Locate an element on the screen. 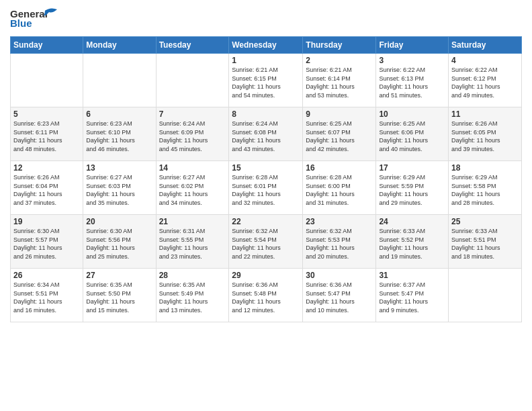 The image size is (532, 411). day-info: Sunrise: 6:31 AM Sunset: 5:55 PM Dayligh… is located at coordinates (193, 244).